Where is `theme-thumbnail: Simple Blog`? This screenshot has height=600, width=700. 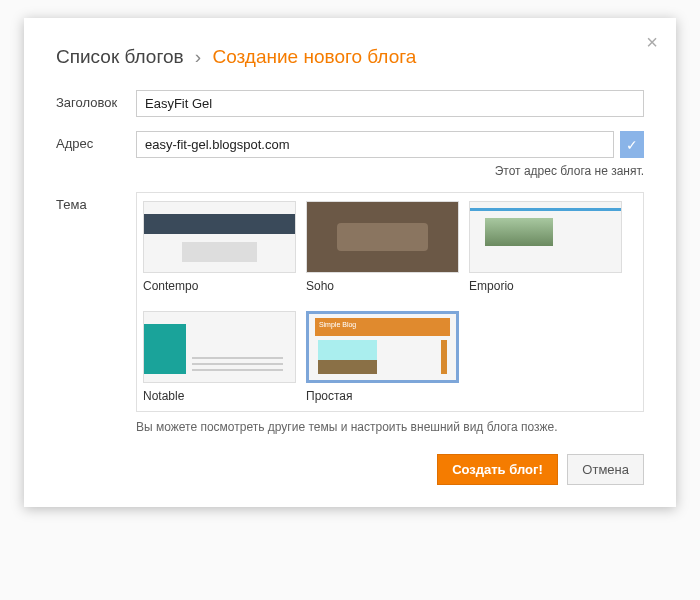
theme-thumbnail: Simple Blog is located at coordinates (382, 347).